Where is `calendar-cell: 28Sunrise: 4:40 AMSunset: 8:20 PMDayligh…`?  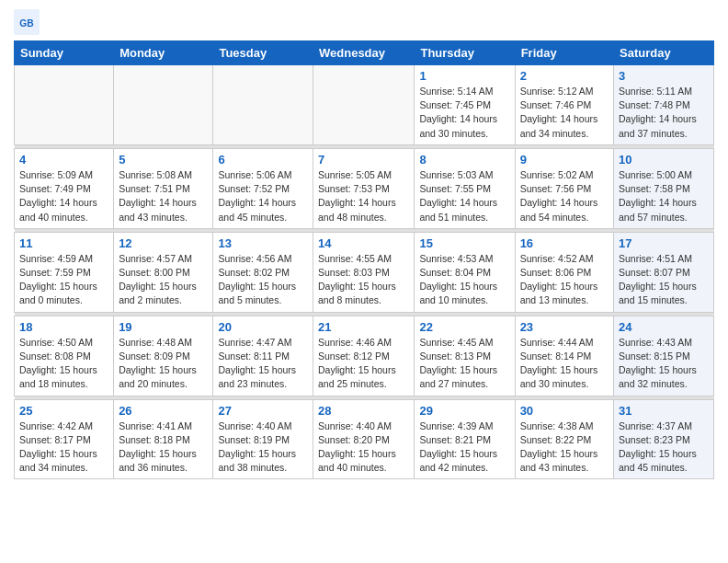 calendar-cell: 28Sunrise: 4:40 AMSunset: 8:20 PMDayligh… is located at coordinates (364, 440).